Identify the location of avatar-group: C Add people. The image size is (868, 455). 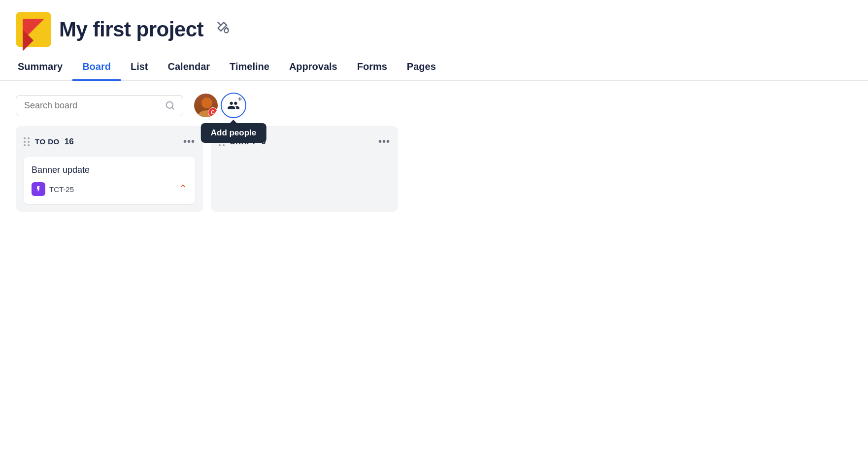
(220, 105).